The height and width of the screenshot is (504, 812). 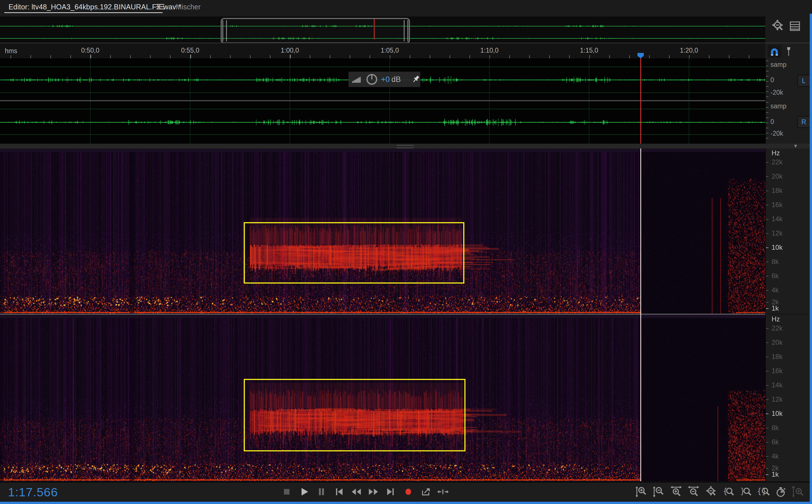 What do you see at coordinates (160, 7) in the screenshot?
I see `panel-menu-icon` at bounding box center [160, 7].